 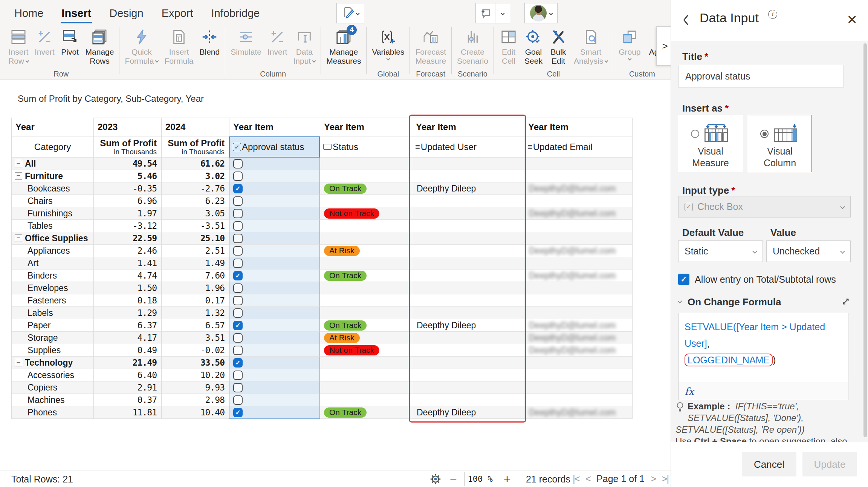 What do you see at coordinates (126, 14) in the screenshot?
I see `tab-design: Design` at bounding box center [126, 14].